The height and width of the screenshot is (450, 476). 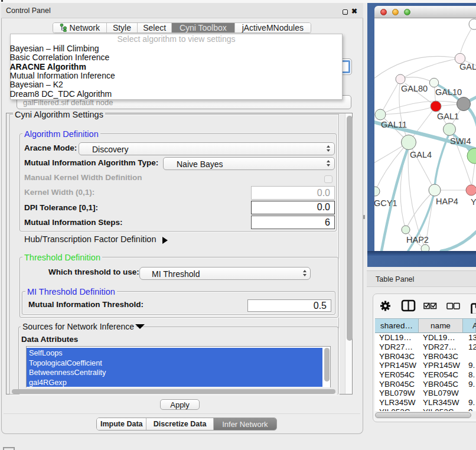 What do you see at coordinates (418, 240) in the screenshot?
I see `svg-text: HAP2` at bounding box center [418, 240].